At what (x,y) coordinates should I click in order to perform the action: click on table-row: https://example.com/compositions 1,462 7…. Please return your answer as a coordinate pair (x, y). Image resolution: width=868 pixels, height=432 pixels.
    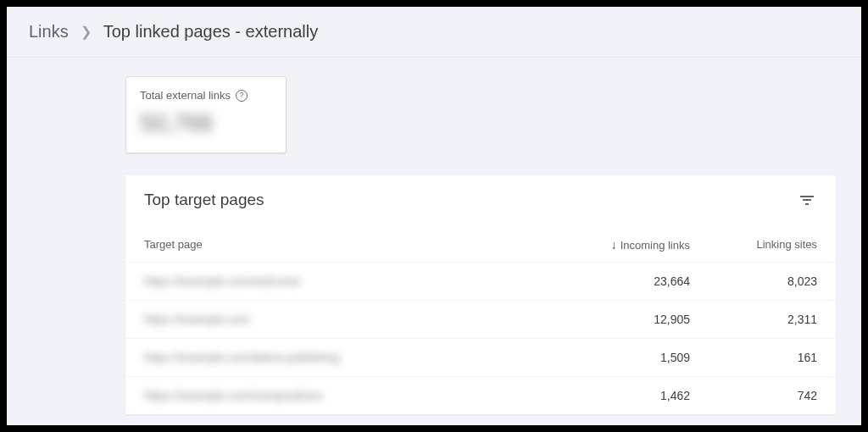
    Looking at the image, I should click on (481, 395).